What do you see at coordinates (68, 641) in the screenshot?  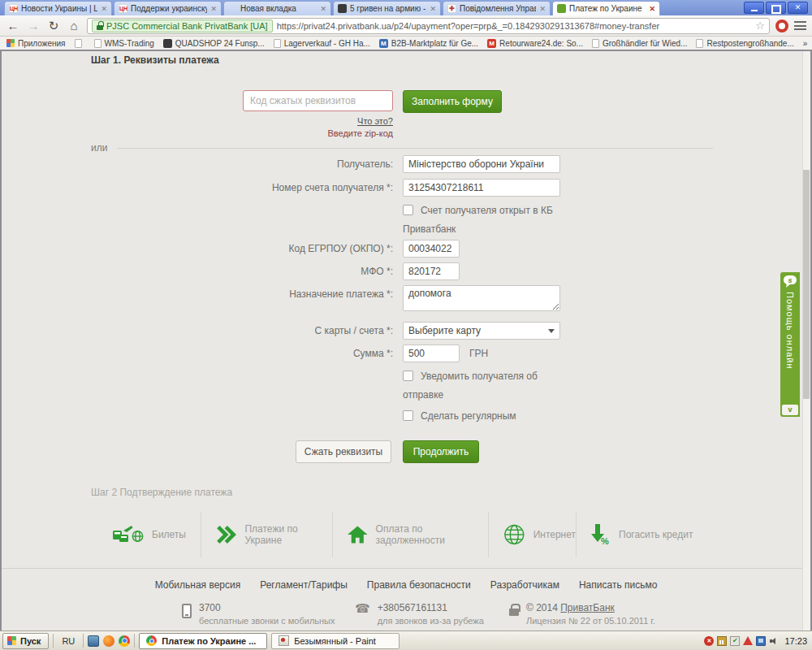 I see `language-indicator: RU` at bounding box center [68, 641].